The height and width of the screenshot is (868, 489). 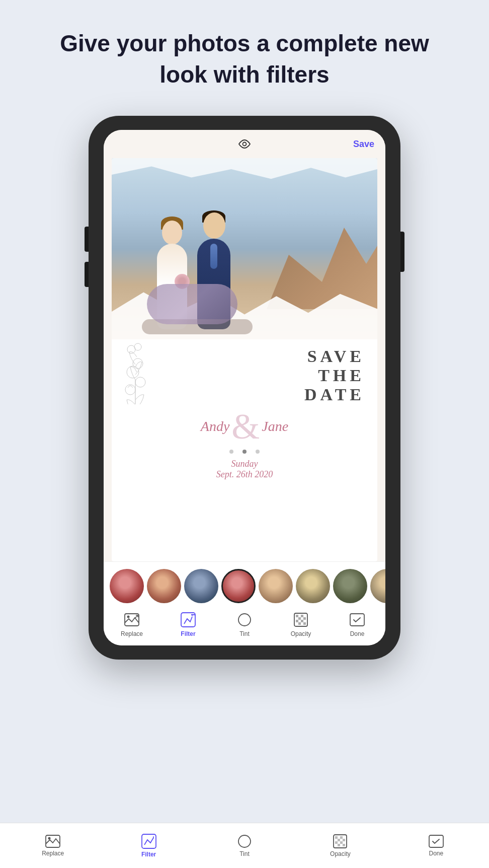 I want to click on phone-topbar: Save, so click(x=244, y=144).